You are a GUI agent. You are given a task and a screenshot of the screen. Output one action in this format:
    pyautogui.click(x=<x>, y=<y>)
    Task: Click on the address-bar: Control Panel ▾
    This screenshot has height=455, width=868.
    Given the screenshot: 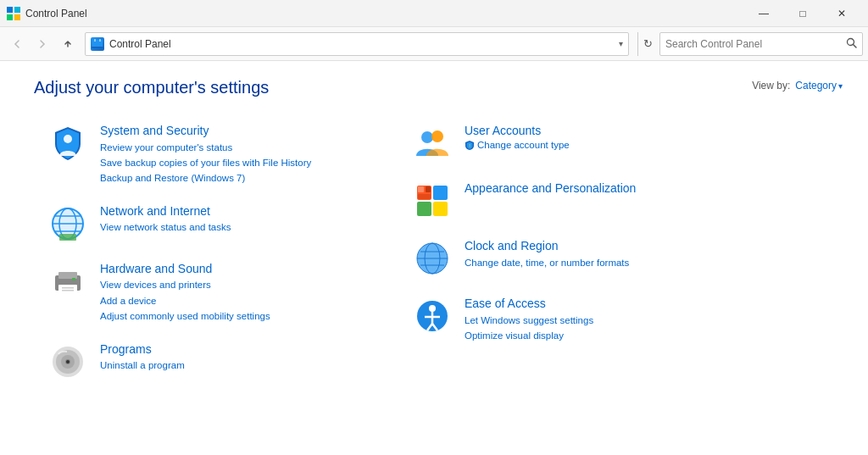 What is the action you would take?
    pyautogui.click(x=357, y=44)
    